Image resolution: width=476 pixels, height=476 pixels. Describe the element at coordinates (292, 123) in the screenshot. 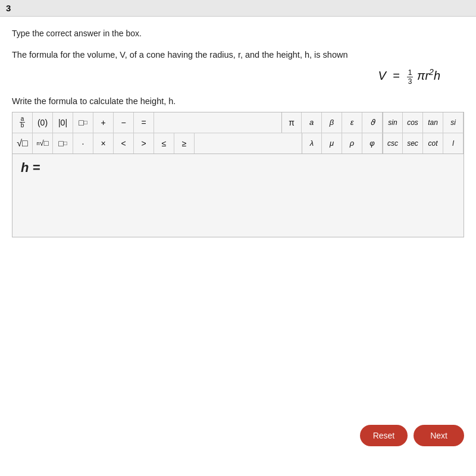

I see `pi-btn: π` at that location.